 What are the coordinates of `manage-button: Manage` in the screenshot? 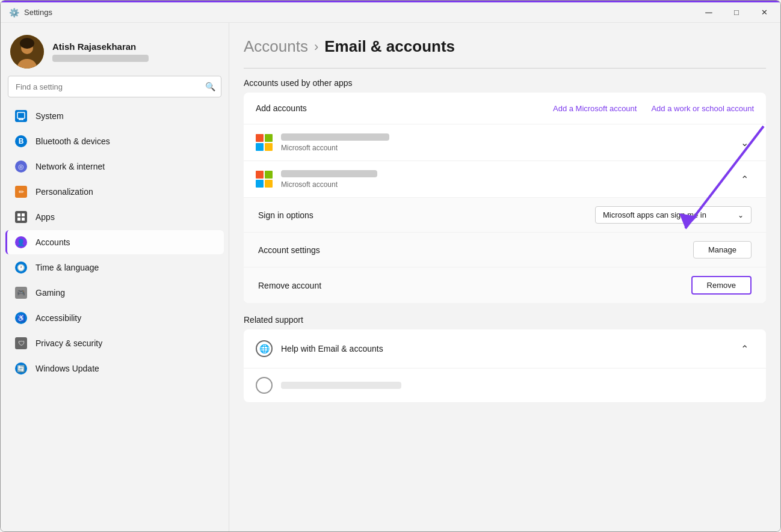 It's located at (722, 250).